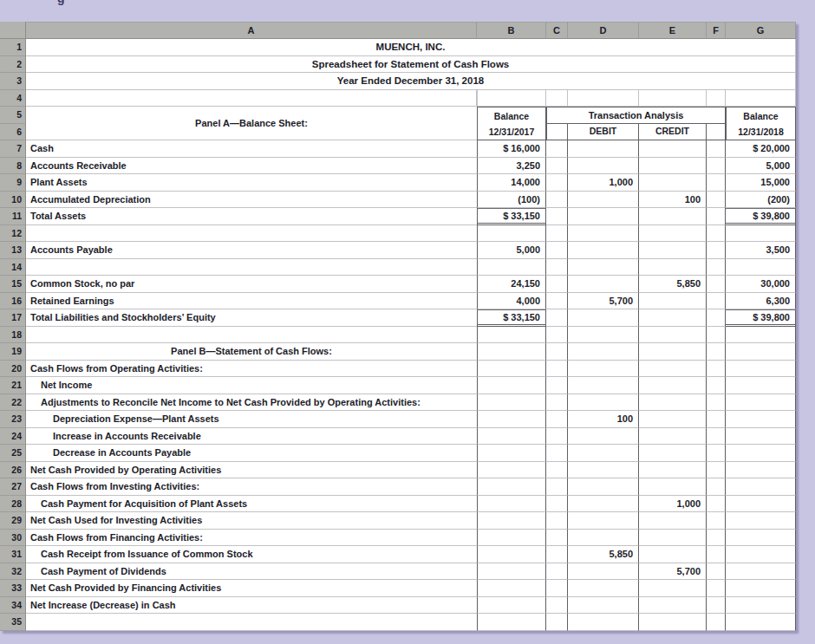  What do you see at coordinates (636, 123) in the screenshot?
I see `transaction-analysis-header-box: Transaction Analysis DEBIT CREDIT` at bounding box center [636, 123].